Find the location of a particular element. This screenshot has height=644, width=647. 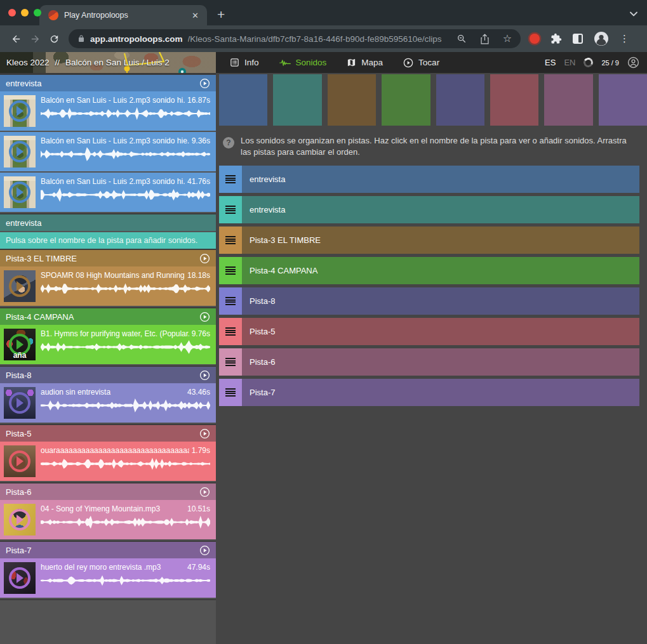

sidebar-track-header: Pista-4 CAMPANA is located at coordinates (108, 317).